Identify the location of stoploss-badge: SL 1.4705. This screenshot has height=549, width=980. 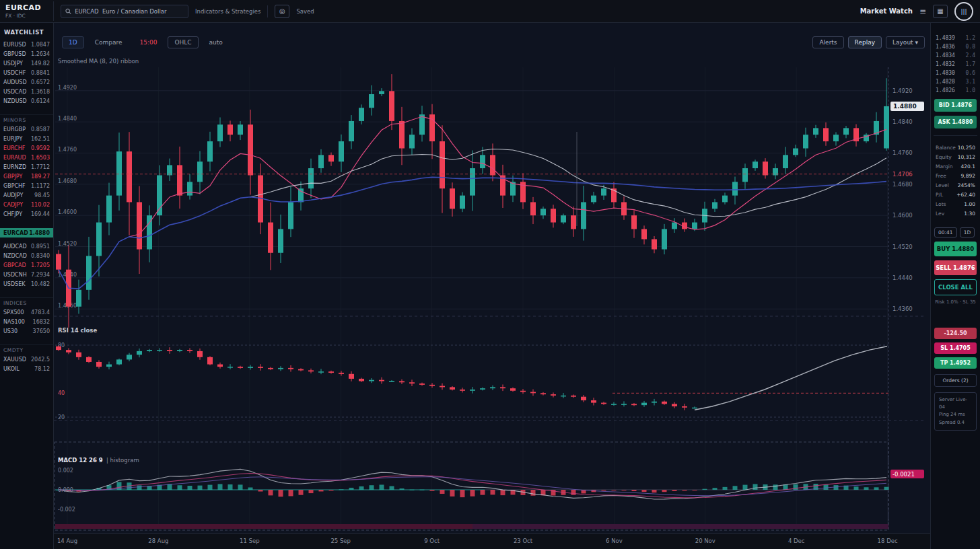
(956, 349).